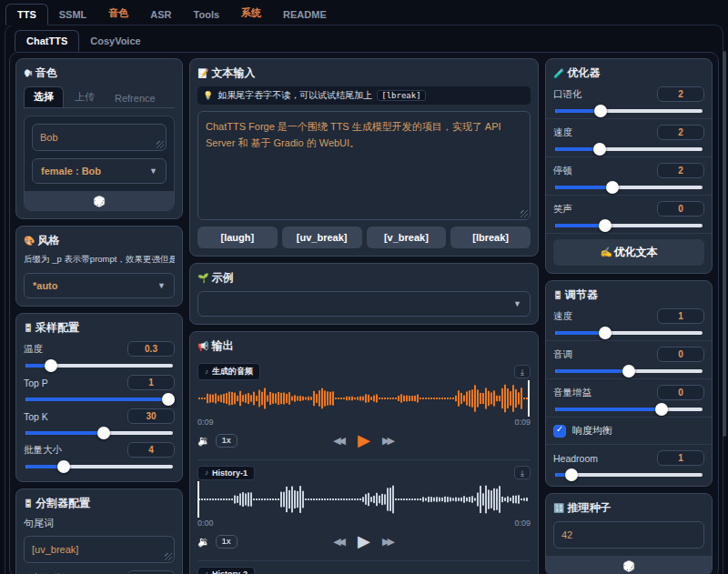  I want to click on time-current: 0:09, so click(206, 422).